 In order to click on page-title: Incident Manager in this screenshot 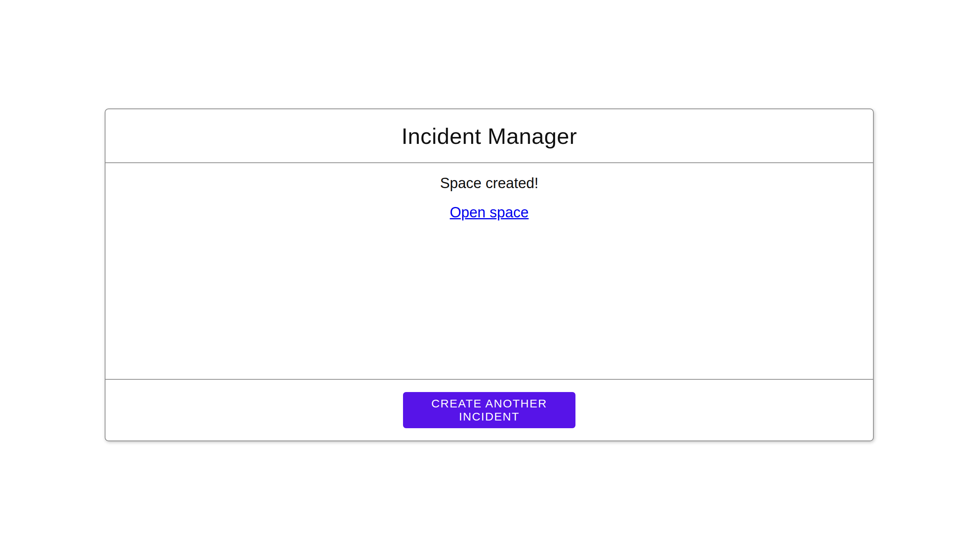, I will do `click(489, 136)`.